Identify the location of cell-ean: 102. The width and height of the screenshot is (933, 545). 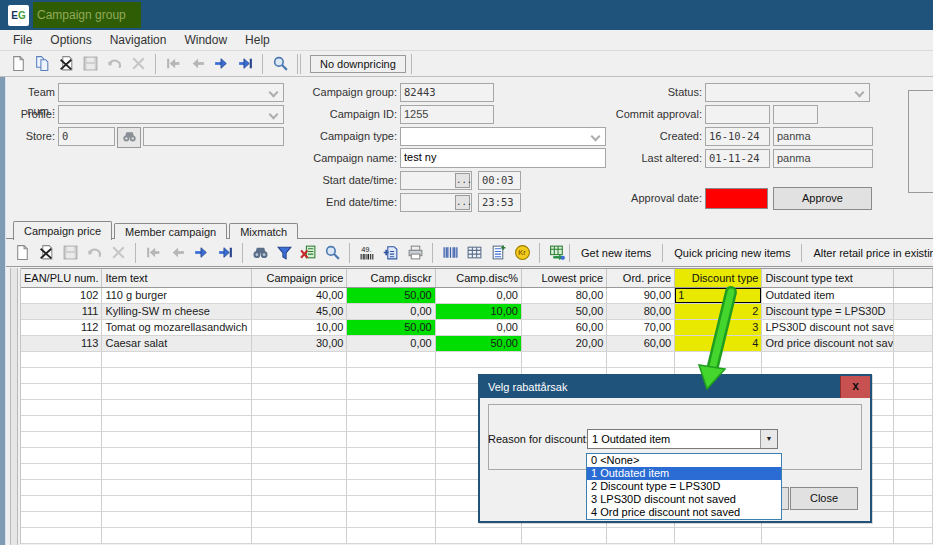
(62, 296).